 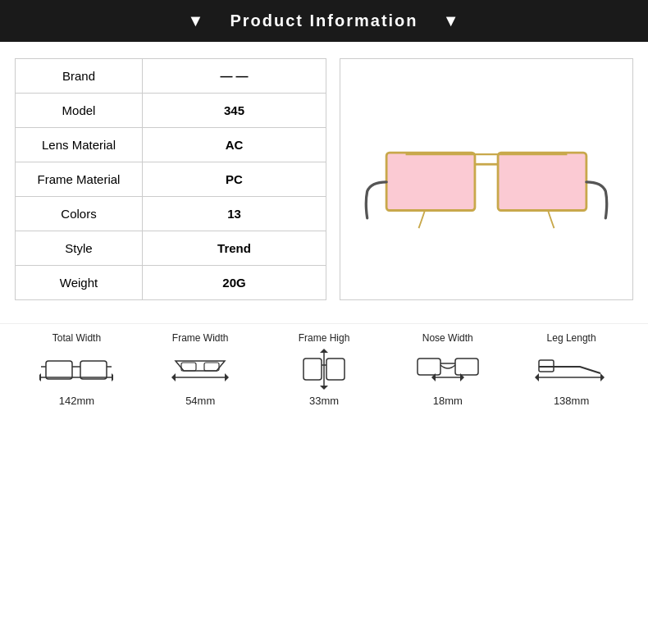 What do you see at coordinates (171, 214) in the screenshot?
I see `table-row: Colors13` at bounding box center [171, 214].